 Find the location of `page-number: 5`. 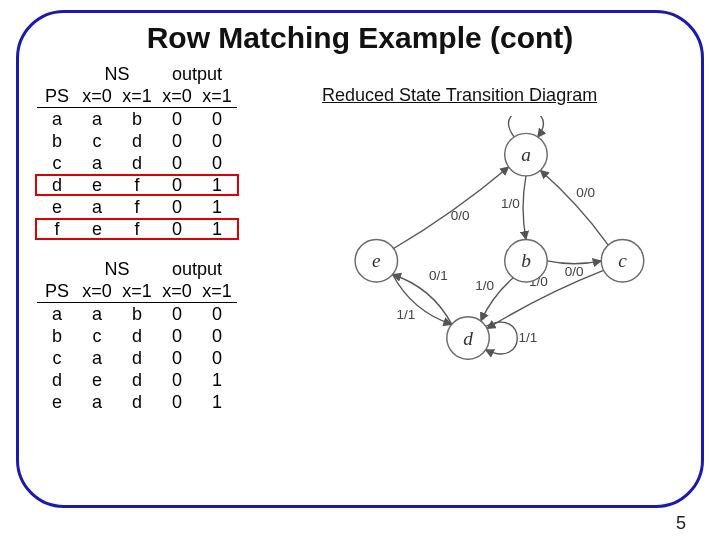

page-number: 5 is located at coordinates (681, 524).